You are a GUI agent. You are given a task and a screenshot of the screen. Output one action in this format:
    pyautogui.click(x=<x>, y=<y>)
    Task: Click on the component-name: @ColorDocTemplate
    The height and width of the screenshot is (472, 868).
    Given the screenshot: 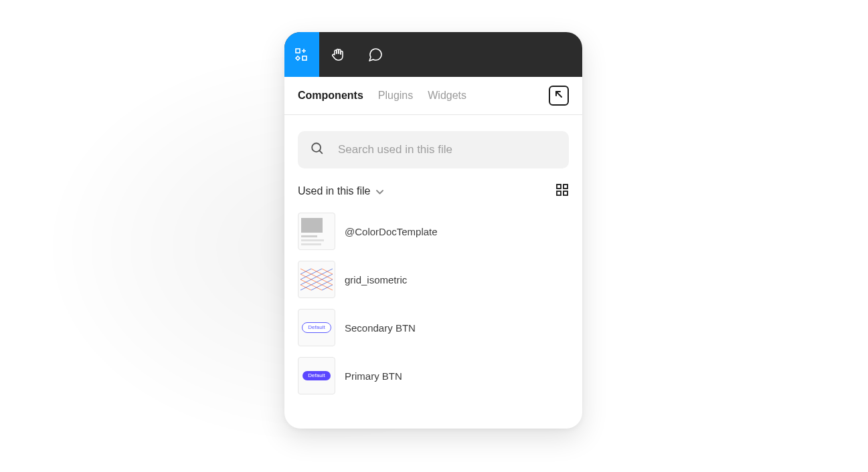 What is the action you would take?
    pyautogui.click(x=391, y=231)
    